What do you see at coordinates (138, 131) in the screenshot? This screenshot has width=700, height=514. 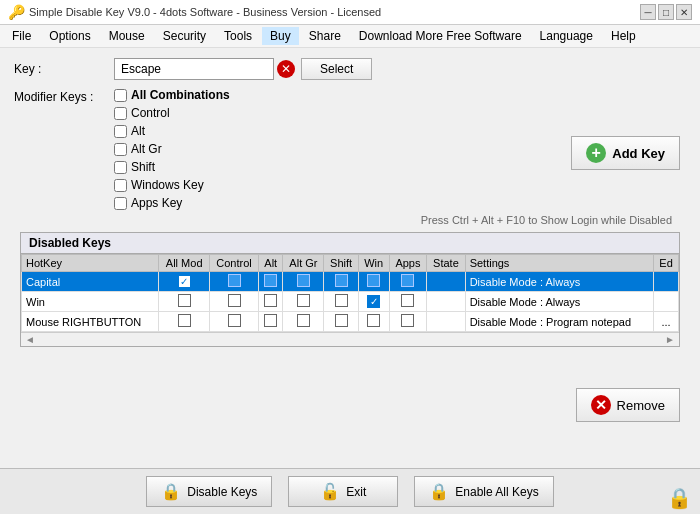 I see `alt-label: Alt` at bounding box center [138, 131].